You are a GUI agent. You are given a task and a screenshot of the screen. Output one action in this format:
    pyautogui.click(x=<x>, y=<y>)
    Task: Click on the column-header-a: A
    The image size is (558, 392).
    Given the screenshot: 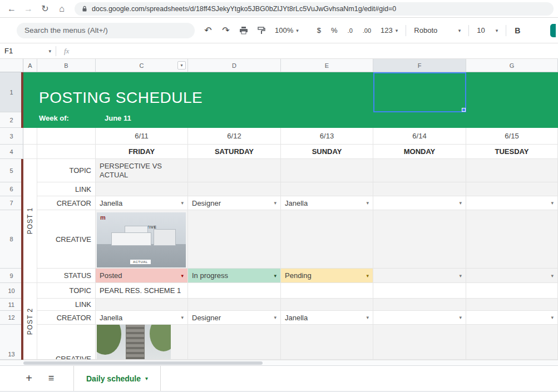 What is the action you would take?
    pyautogui.click(x=30, y=66)
    